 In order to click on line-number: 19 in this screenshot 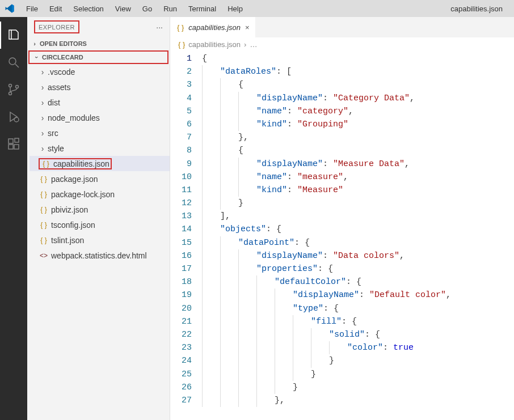, I will do `click(181, 295)`.